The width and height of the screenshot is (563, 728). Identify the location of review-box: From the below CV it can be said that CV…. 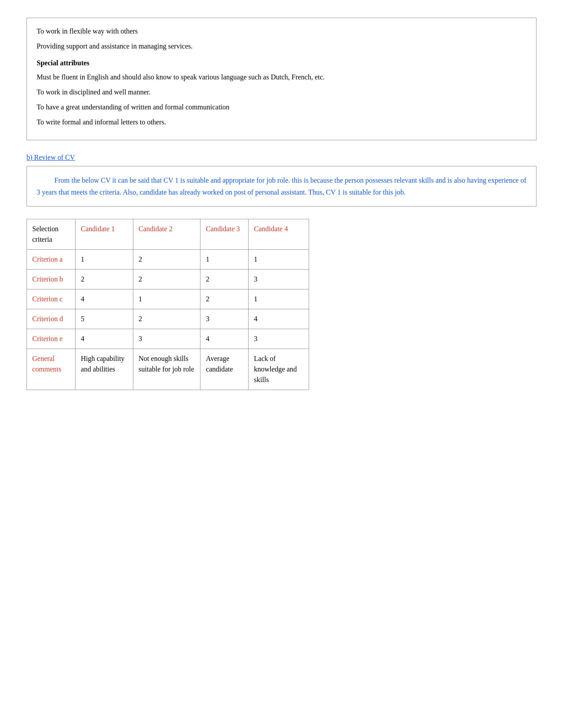
(282, 186).